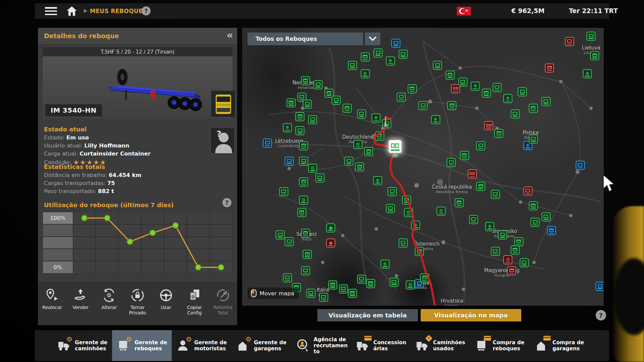  What do you see at coordinates (440, 346) in the screenshot?
I see `nav-item-caminhes-usados: Caminhões usados` at bounding box center [440, 346].